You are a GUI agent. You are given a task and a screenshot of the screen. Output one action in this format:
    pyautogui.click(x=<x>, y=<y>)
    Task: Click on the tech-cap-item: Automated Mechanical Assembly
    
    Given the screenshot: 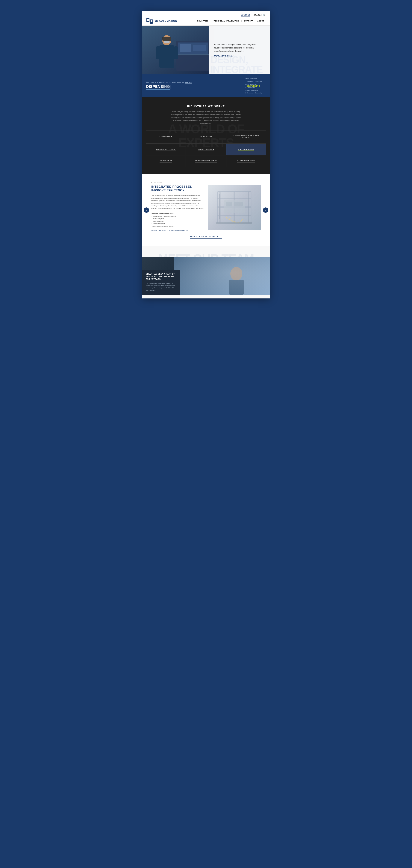 What is the action you would take?
    pyautogui.click(x=178, y=226)
    